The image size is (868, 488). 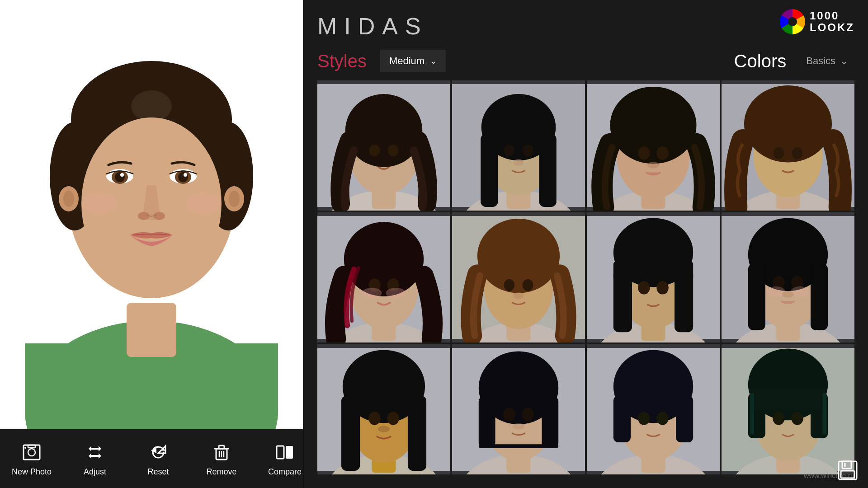 What do you see at coordinates (95, 459) in the screenshot?
I see `adjust-button: Adjust` at bounding box center [95, 459].